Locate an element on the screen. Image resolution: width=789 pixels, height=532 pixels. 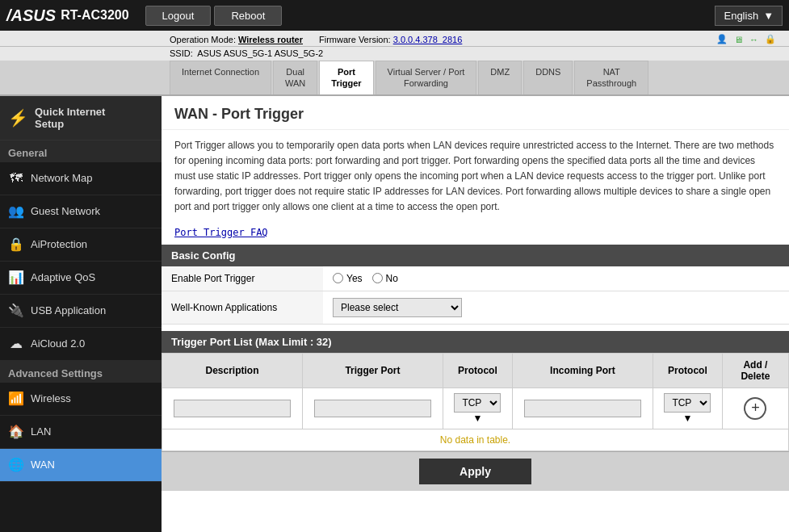
header: /ASUS RT-AC3200 Logout Reboot English ▼ is located at coordinates (394, 15).